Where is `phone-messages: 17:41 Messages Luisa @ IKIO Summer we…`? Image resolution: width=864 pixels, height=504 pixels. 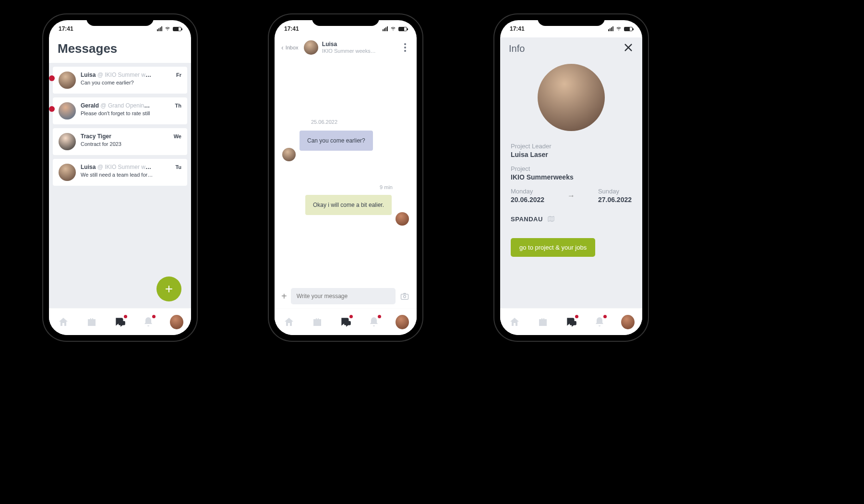
phone-messages: 17:41 Messages Luisa @ IKIO Summer we… is located at coordinates (120, 178).